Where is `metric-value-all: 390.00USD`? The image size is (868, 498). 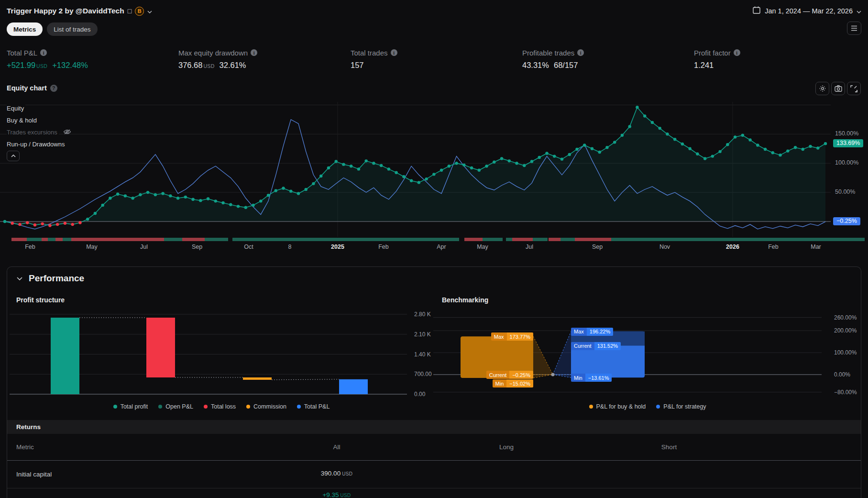 metric-value-all: 390.00USD is located at coordinates (337, 474).